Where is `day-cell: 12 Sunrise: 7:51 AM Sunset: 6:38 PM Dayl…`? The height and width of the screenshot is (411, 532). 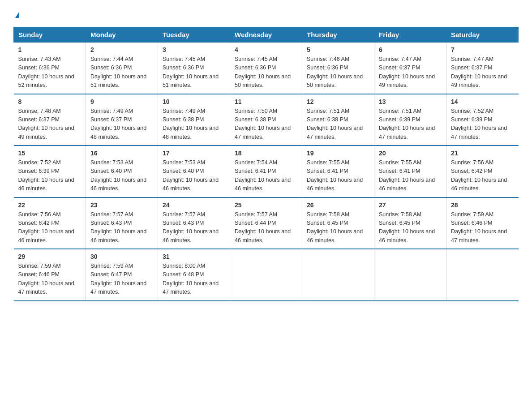
day-cell: 12 Sunrise: 7:51 AM Sunset: 6:38 PM Dayl… is located at coordinates (339, 120).